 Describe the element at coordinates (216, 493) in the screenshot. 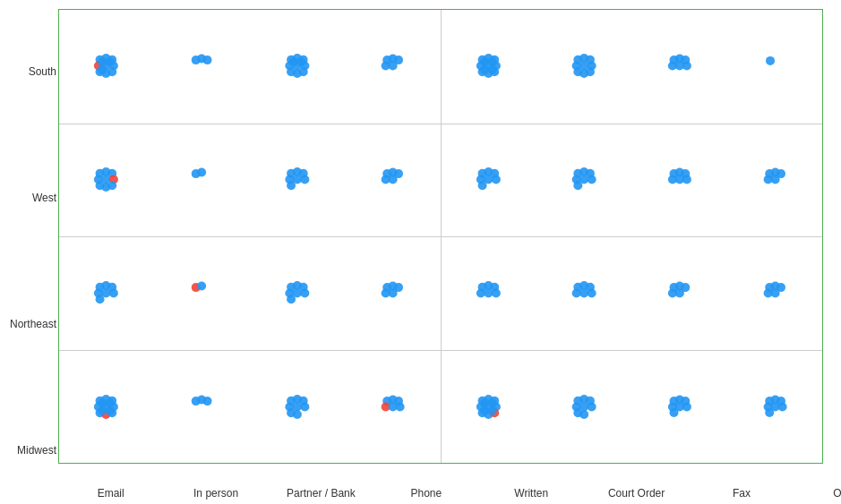

I see `col-label-inperson: In person` at that location.